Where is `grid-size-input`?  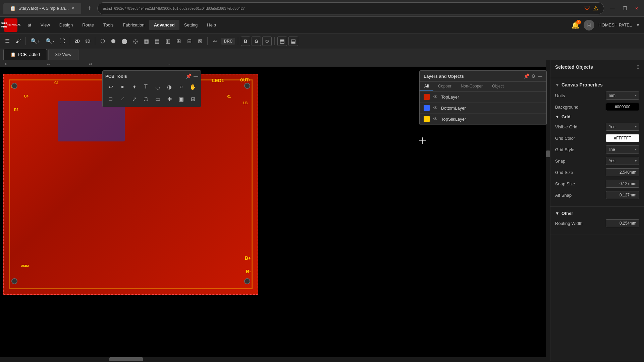
grid-size-input is located at coordinates (623, 172).